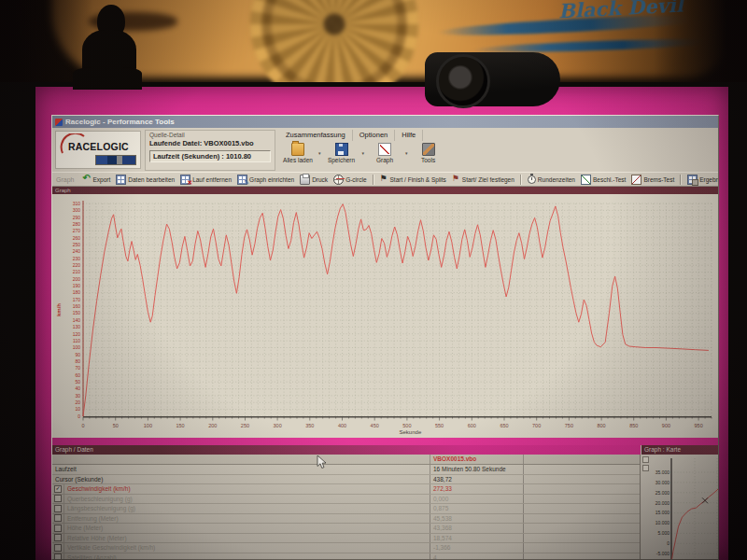 This screenshot has width=747, height=560. What do you see at coordinates (345, 528) in the screenshot?
I see `table-row: Höhe (Meter)43,368` at bounding box center [345, 528].